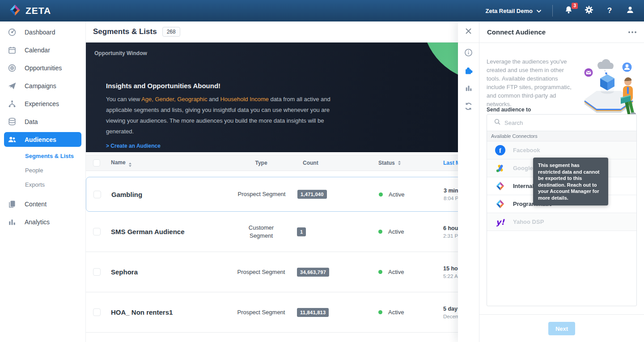 This screenshot has width=644, height=342. Describe the element at coordinates (562, 328) in the screenshot. I see `panel-footer: Next` at that location.